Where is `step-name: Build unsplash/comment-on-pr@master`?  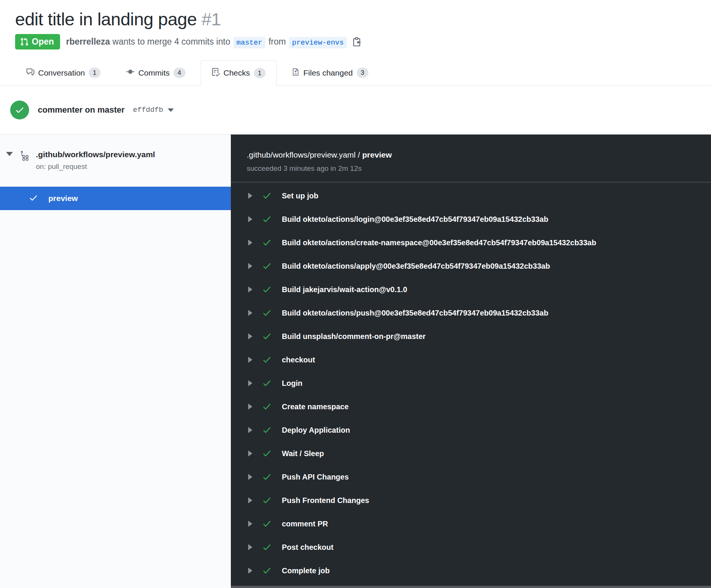
step-name: Build unsplash/comment-on-pr@master is located at coordinates (354, 336).